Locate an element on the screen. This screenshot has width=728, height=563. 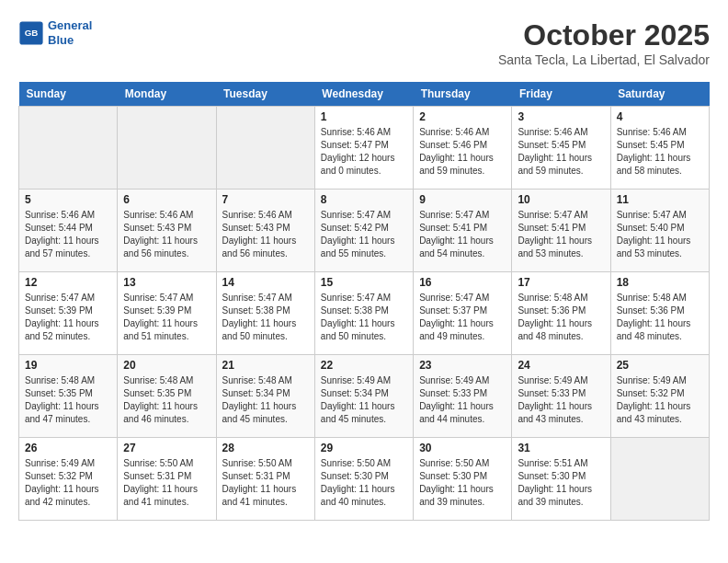
calendar-cell: 4Sunrise: 5:46 AM Sunset: 5:45 PM Daylig… is located at coordinates (660, 148).